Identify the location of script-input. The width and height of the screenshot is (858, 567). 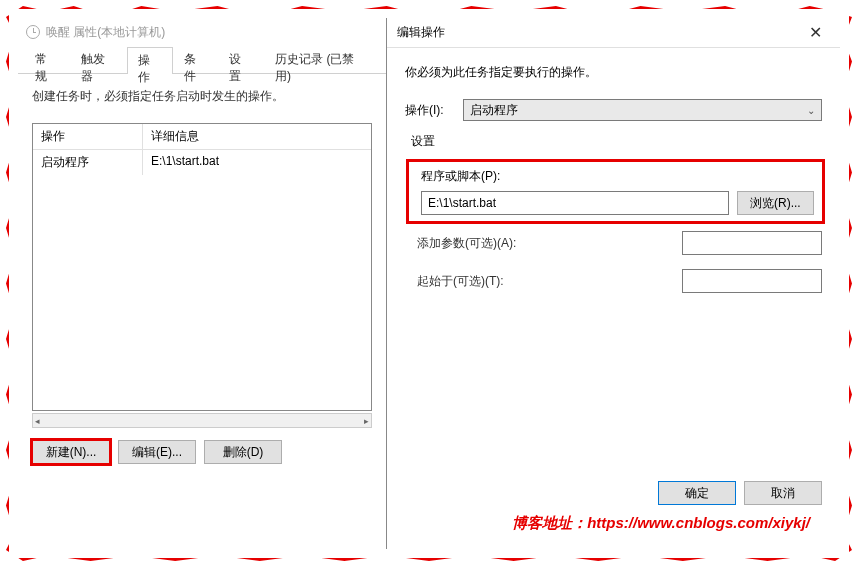
(575, 203).